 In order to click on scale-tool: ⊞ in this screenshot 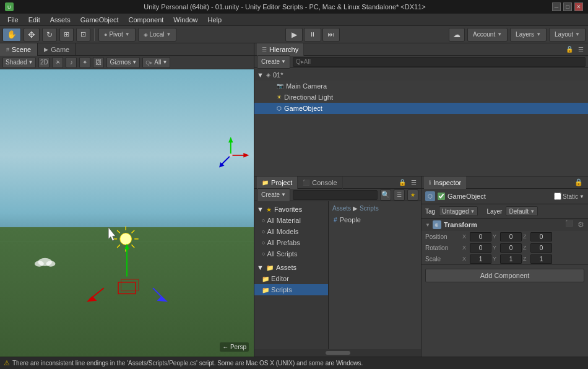, I will do `click(67, 35)`.